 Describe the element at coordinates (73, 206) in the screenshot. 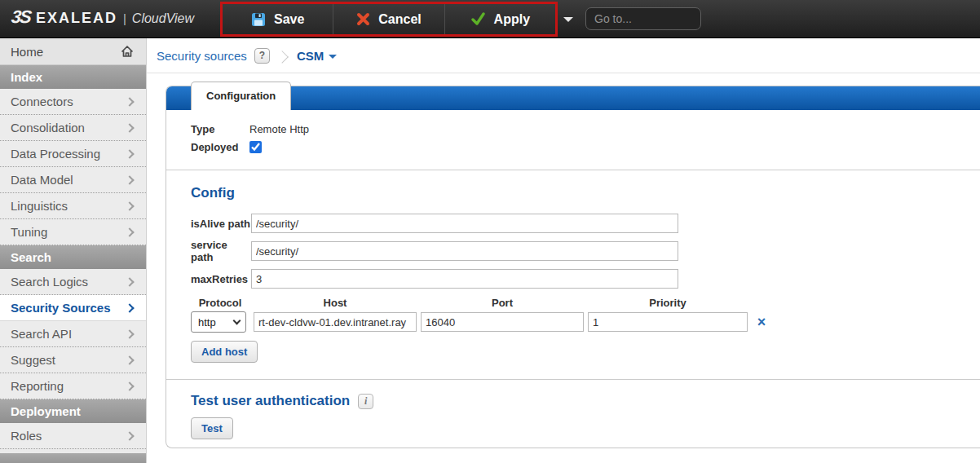

I see `sidebar-item-linguistics: Linguistics` at that location.